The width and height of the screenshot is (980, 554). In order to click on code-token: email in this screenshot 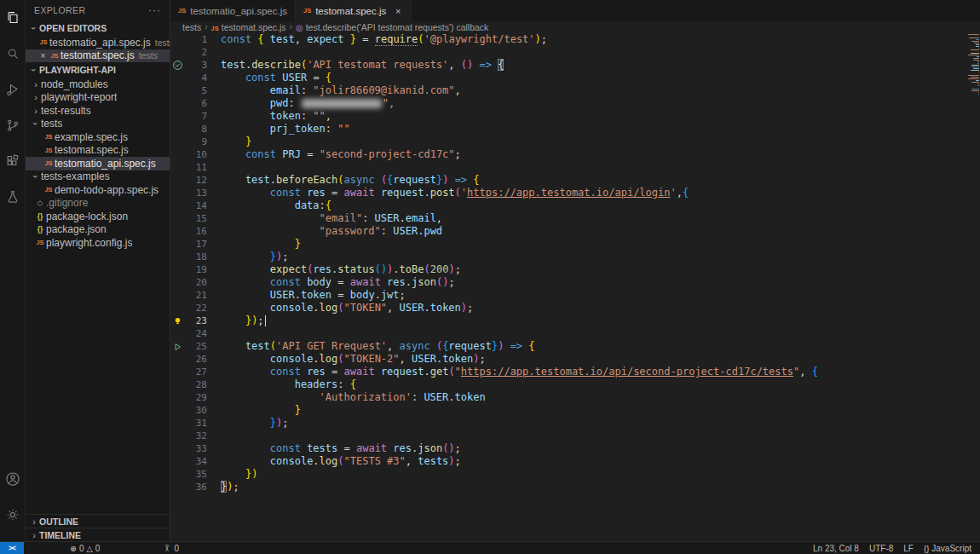, I will do `click(285, 90)`.